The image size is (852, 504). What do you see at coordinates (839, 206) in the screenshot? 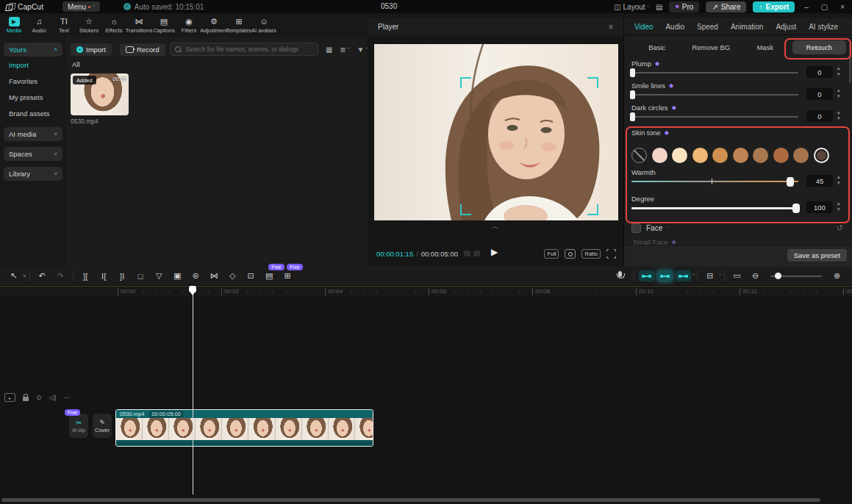
I see `degree-stepper: ▴▾` at bounding box center [839, 206].